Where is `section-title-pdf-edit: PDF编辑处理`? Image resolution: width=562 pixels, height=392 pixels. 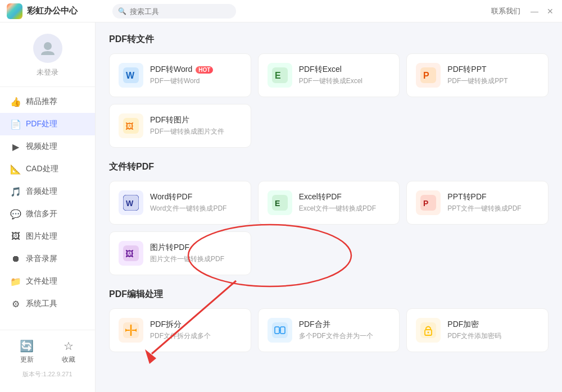
section-title-pdf-edit: PDF编辑处理 is located at coordinates (329, 294).